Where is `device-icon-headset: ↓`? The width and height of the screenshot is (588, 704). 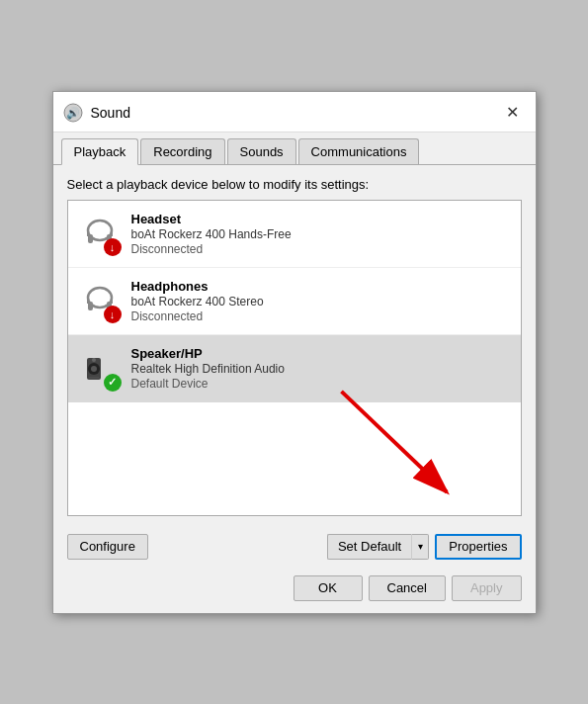 device-icon-headset: ↓ is located at coordinates (100, 233).